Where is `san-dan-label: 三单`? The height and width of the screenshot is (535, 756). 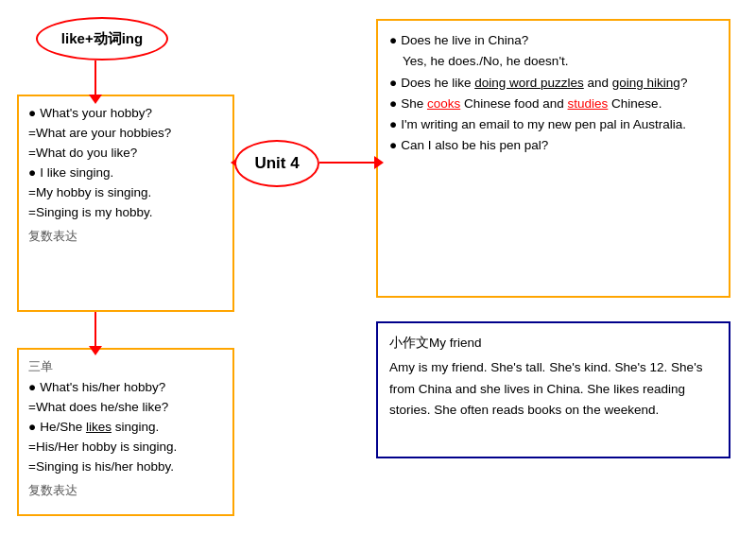
san-dan-label: 三单 is located at coordinates (126, 367).